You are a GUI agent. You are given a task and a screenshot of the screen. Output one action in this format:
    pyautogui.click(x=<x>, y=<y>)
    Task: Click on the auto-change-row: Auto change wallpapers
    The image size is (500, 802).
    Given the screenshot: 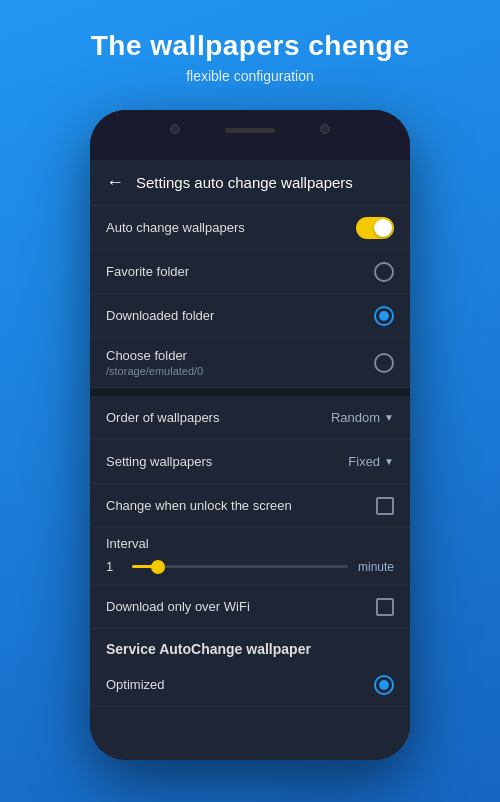 What is the action you would take?
    pyautogui.click(x=250, y=228)
    